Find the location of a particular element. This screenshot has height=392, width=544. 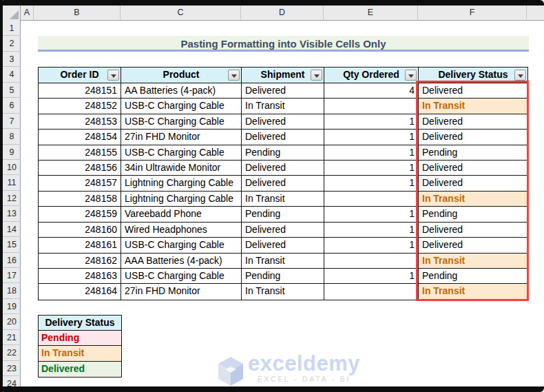

cell-order-id: 248162 is located at coordinates (80, 261).